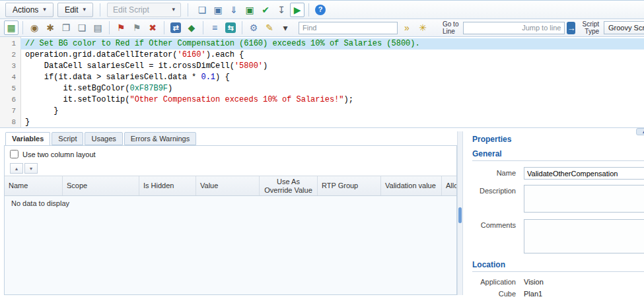 The width and height of the screenshot is (644, 303). What do you see at coordinates (322, 100) in the screenshot?
I see `code-line: 6 it.setTooltip("Other Compensation exce…` at bounding box center [322, 100].